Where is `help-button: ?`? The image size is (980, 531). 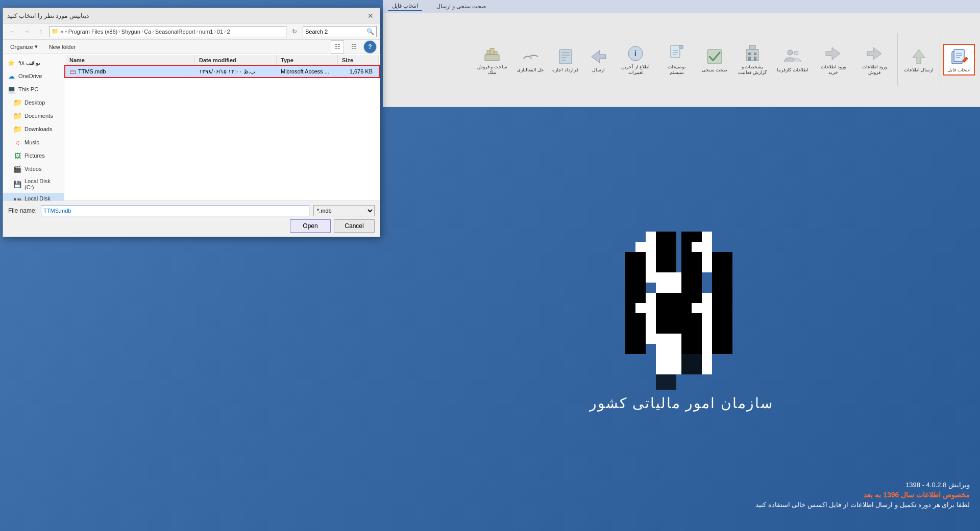 help-button: ? is located at coordinates (370, 47).